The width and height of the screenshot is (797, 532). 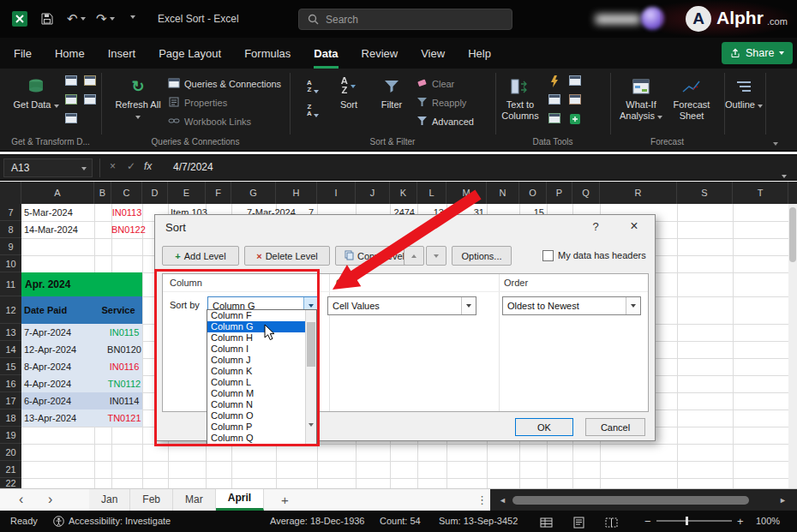 What do you see at coordinates (112, 19) in the screenshot?
I see `redo-dropdown-icon` at bounding box center [112, 19].